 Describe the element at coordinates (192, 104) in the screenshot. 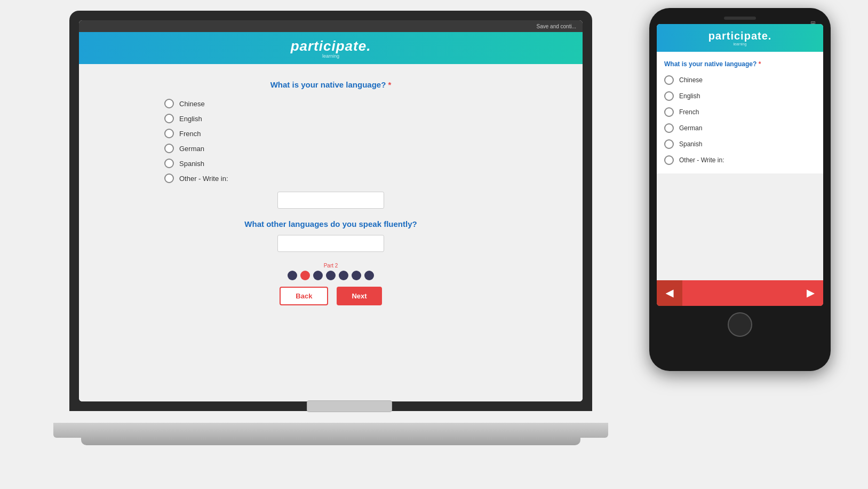

I see `radio-label-chinese: Chinese` at that location.